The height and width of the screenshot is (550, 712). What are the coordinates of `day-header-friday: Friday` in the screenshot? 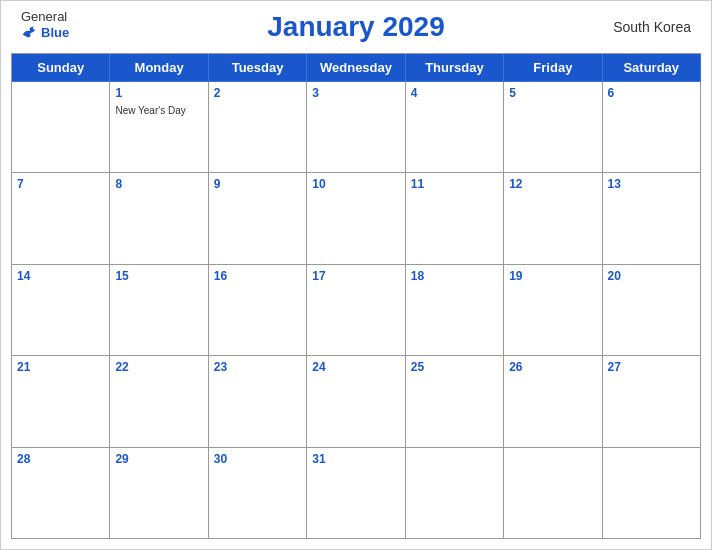 It's located at (553, 68).